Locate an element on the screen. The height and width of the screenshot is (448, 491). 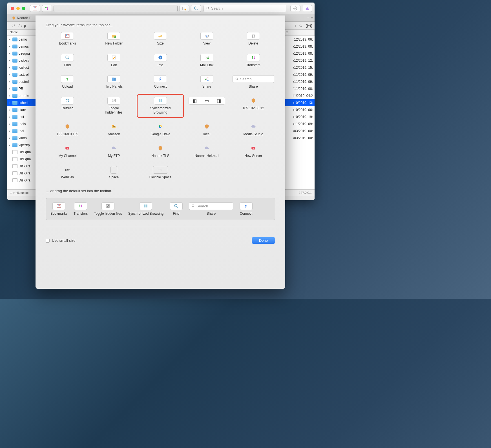
sync-browsing-button is located at coordinates (295, 8).